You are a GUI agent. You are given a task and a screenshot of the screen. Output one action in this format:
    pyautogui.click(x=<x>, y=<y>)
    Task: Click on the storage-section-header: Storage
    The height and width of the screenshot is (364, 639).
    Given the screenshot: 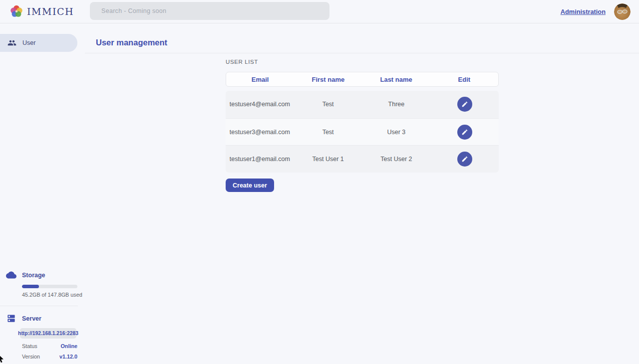 What is the action you would take?
    pyautogui.click(x=42, y=275)
    